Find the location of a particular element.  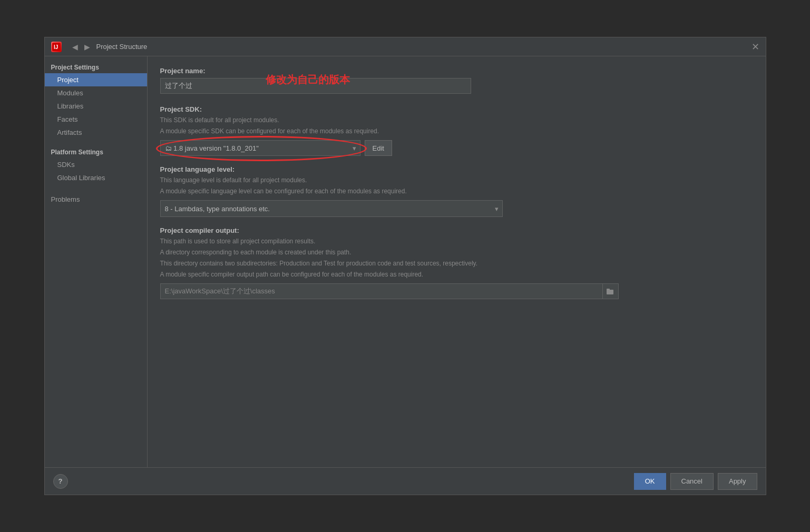

compiler-desc1: This path is used to store all project c… is located at coordinates (456, 241).